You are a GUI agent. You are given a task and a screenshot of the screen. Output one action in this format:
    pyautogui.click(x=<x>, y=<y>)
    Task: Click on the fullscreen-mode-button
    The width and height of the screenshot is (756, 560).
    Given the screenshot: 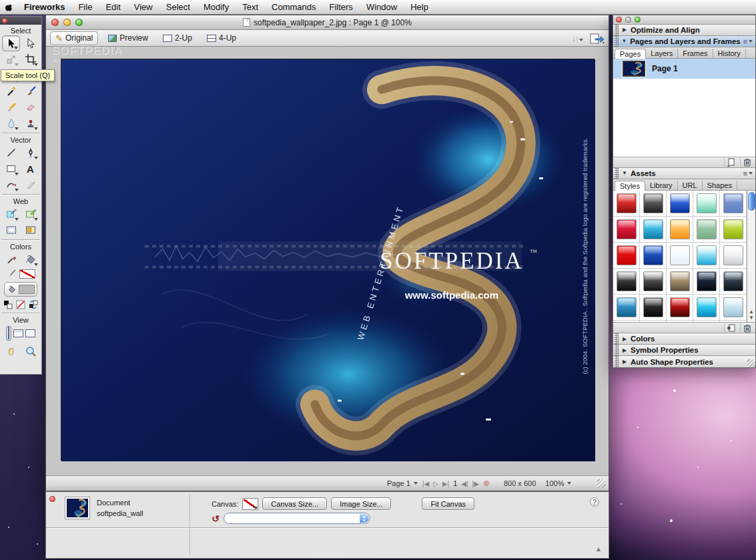 What is the action you would take?
    pyautogui.click(x=31, y=333)
    